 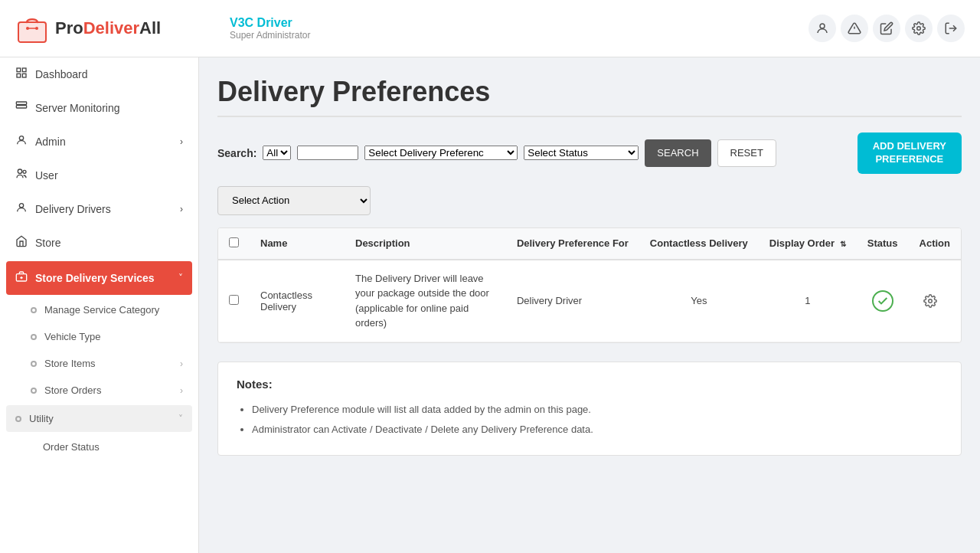 What do you see at coordinates (808, 301) in the screenshot?
I see `row-display-order: 1` at bounding box center [808, 301].